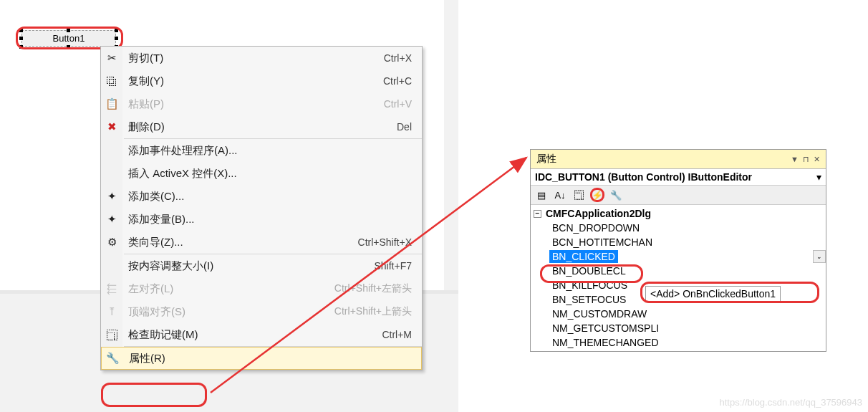 The height and width of the screenshot is (412, 868). What do you see at coordinates (678, 271) in the screenshot?
I see `event-row: BN_DOUBLECL` at bounding box center [678, 271].